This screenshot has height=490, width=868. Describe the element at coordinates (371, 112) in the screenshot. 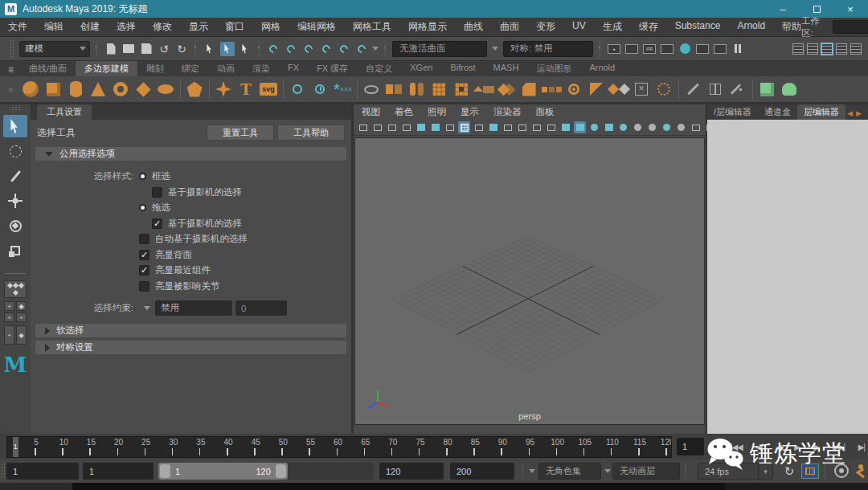

I see `viewport-menu-item: 视图` at that location.